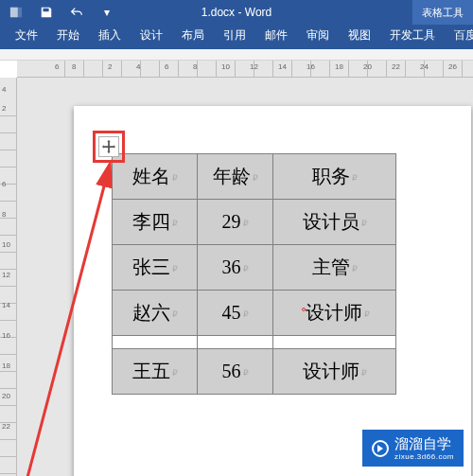 Image resolution: width=473 pixels, height=476 pixels. Describe the element at coordinates (193, 36) in the screenshot. I see `tab-layout: 布局` at that location.